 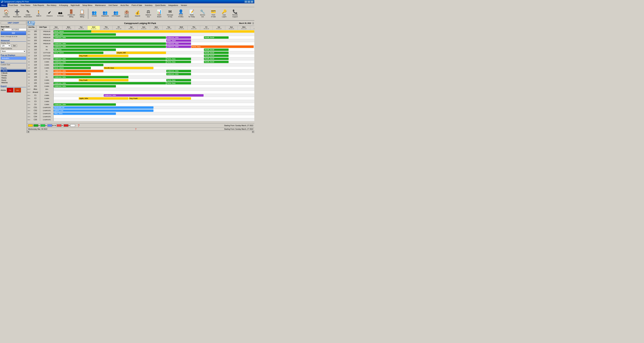 What do you see at coordinates (15, 29) in the screenshot?
I see `date-input` at bounding box center [15, 29].